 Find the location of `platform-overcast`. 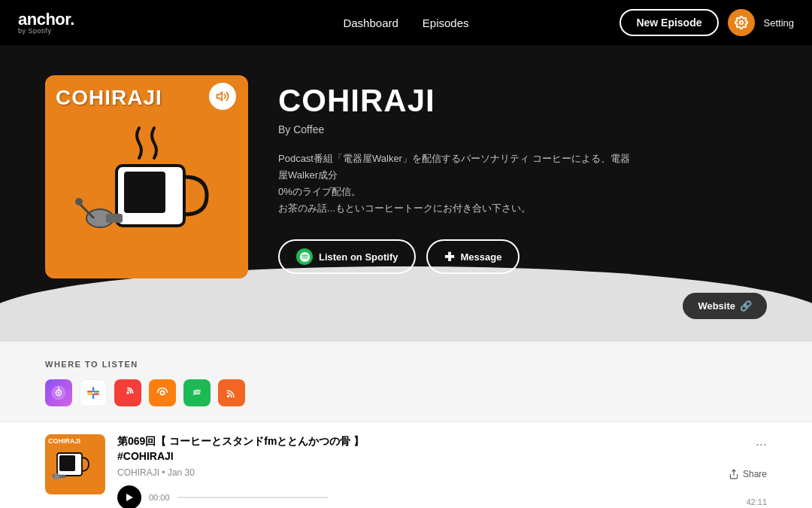

platform-overcast is located at coordinates (162, 393).